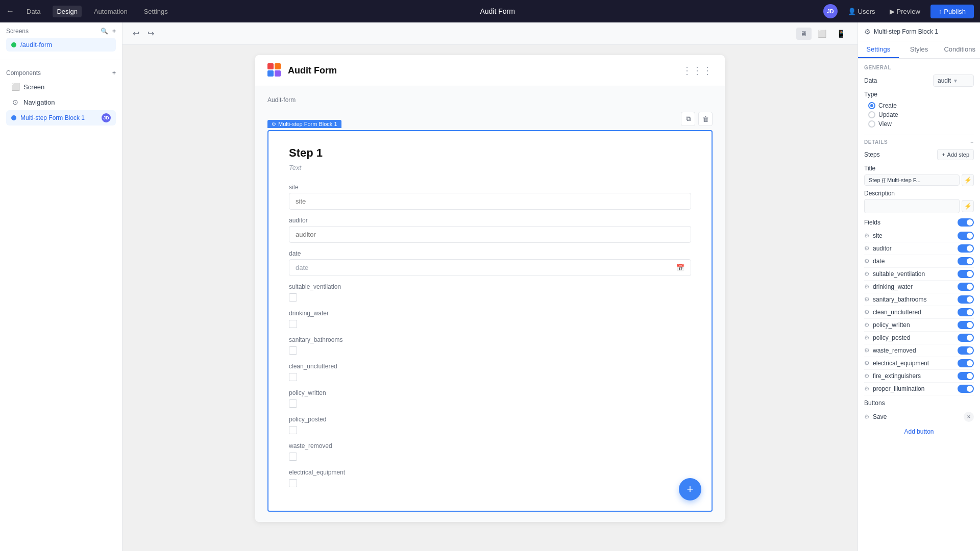 Image resolution: width=980 pixels, height=551 pixels. What do you see at coordinates (952, 11) in the screenshot?
I see `publish-button: ↑ Publish` at bounding box center [952, 11].